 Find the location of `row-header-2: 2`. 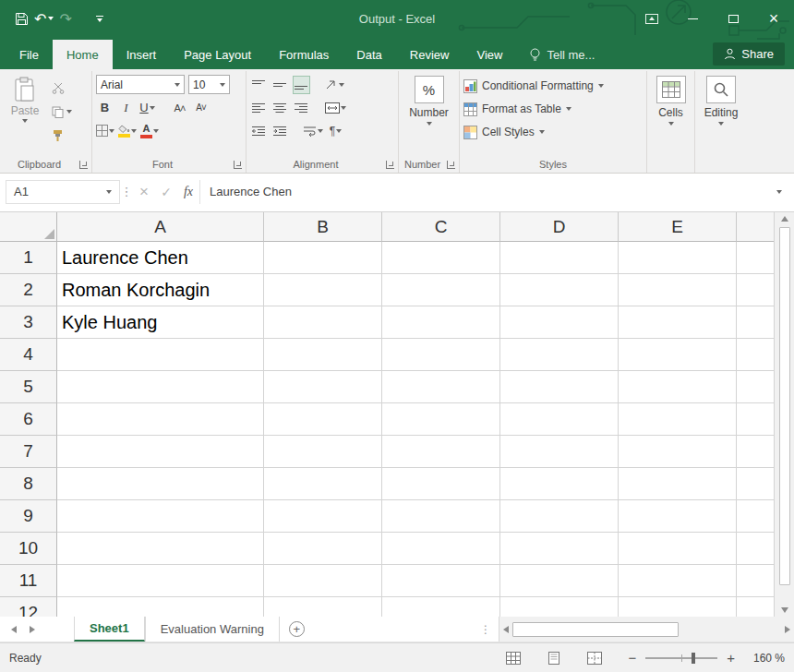

row-header-2: 2 is located at coordinates (29, 290).